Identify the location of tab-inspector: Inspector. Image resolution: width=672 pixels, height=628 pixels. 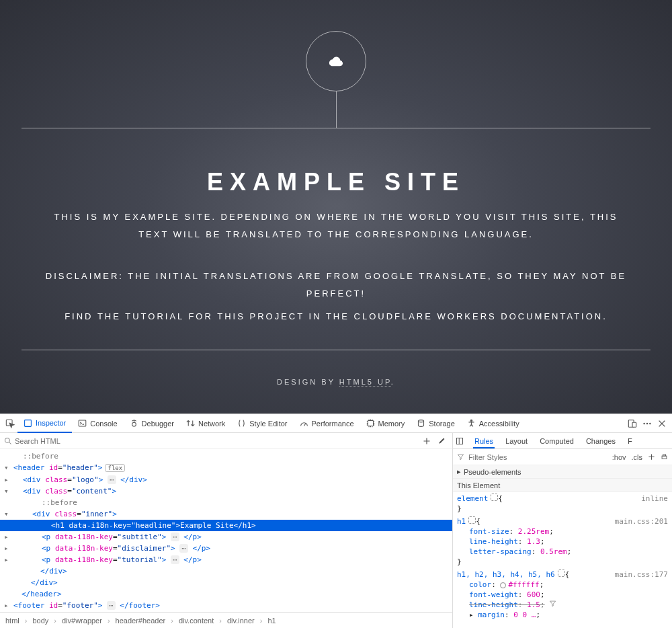
(44, 424).